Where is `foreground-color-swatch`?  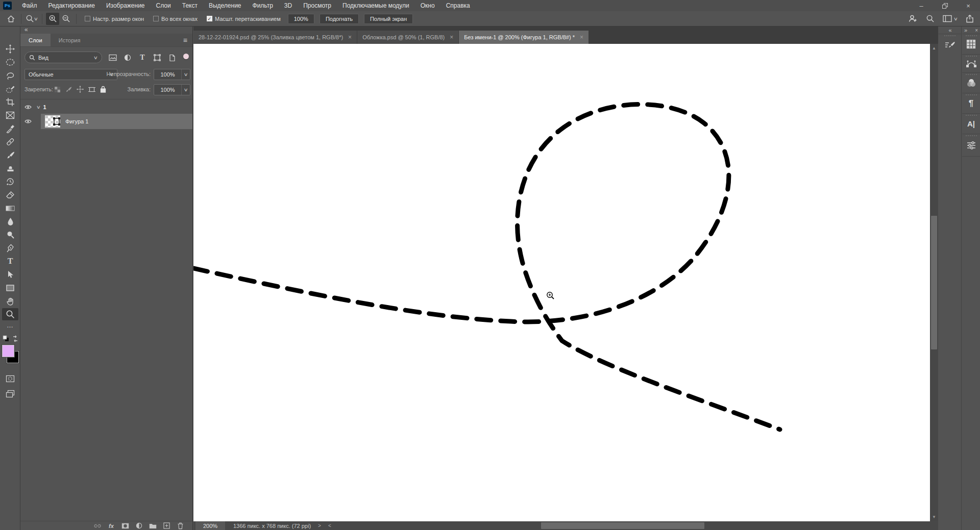
foreground-color-swatch is located at coordinates (8, 351).